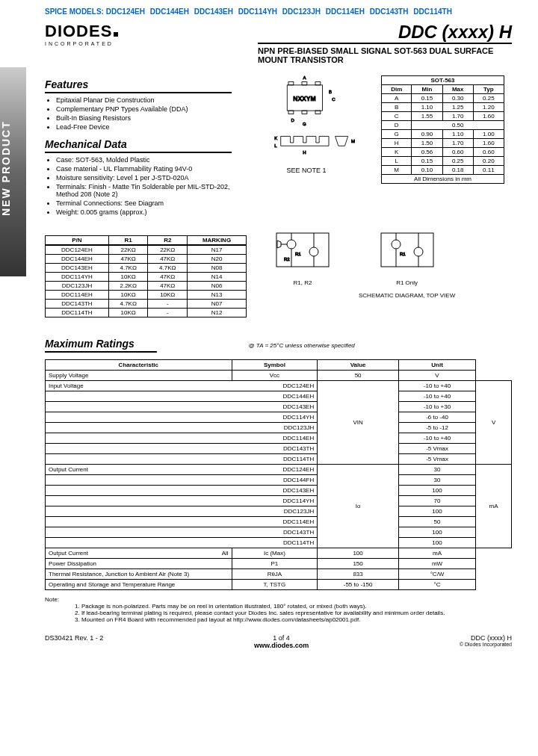 This screenshot has height=756, width=538. I want to click on spice-link: DDC114YH, so click(258, 12).